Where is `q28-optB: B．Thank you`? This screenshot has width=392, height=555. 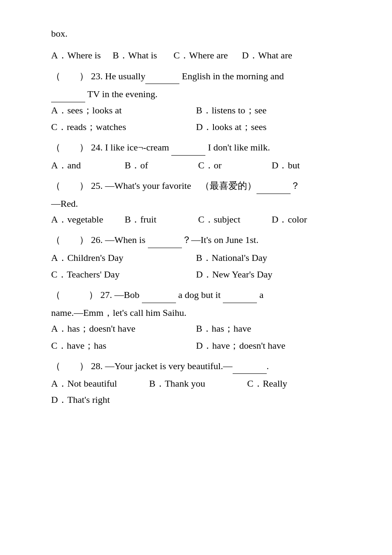
q28-optB: B．Thank you is located at coordinates (196, 384).